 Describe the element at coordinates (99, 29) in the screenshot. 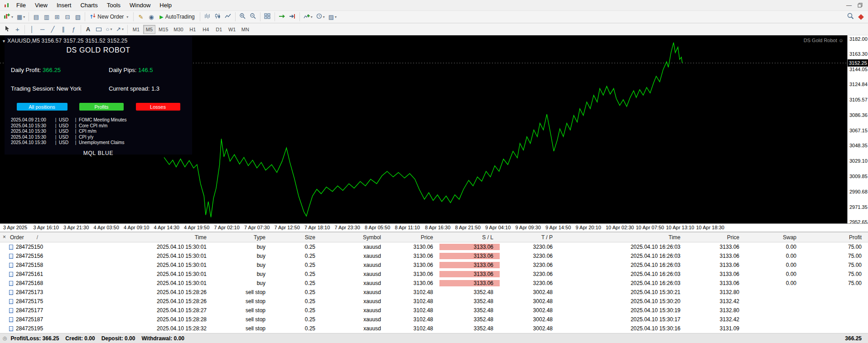

I see `text-label-button` at that location.